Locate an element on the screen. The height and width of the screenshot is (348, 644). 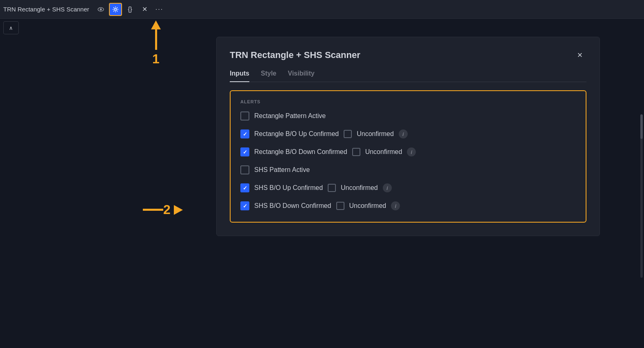
x-button: ✕ is located at coordinates (145, 9).